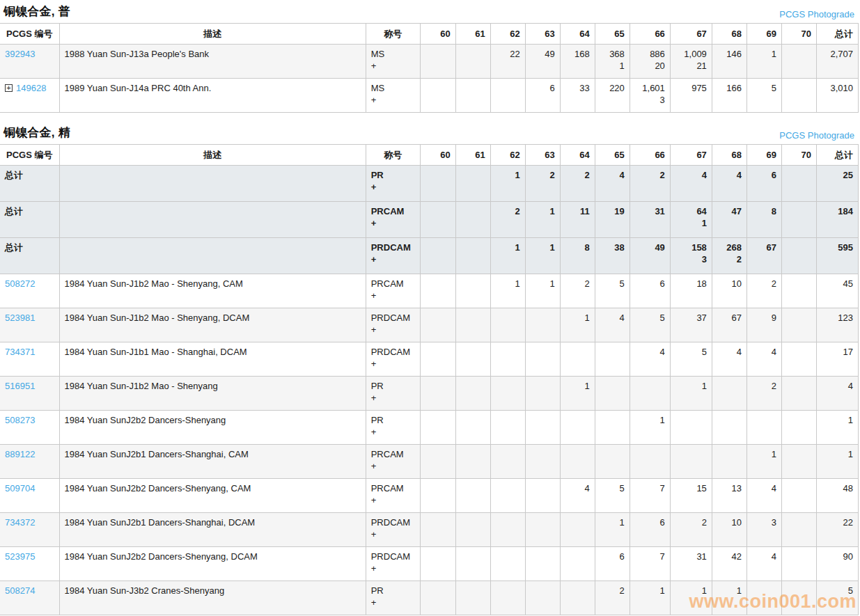 The image size is (860, 616). What do you see at coordinates (212, 394) in the screenshot?
I see `description-cell: 1984 Yuan Sun-J1b2 Mao - Shenyang` at bounding box center [212, 394].